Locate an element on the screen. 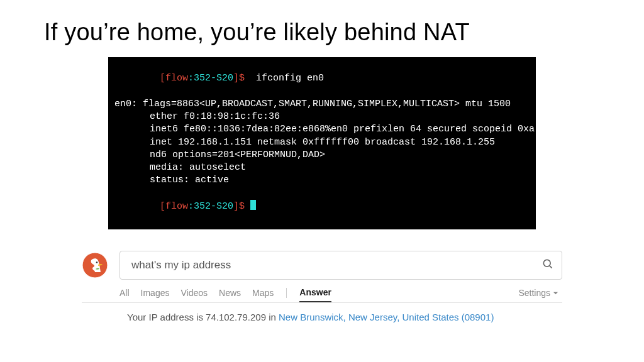 The image size is (644, 362). ip-answer: Your IP address is 74.102.79.209 in New … is located at coordinates (345, 317).